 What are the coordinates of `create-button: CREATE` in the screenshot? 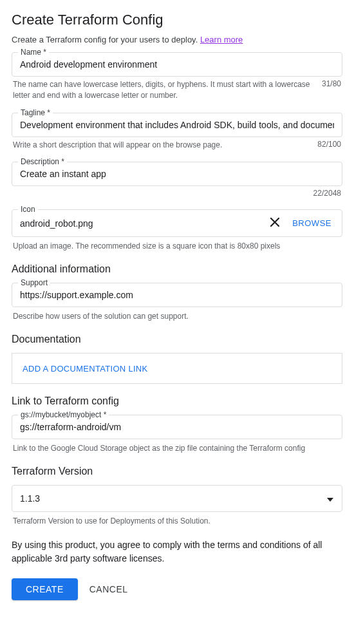 It's located at (45, 589).